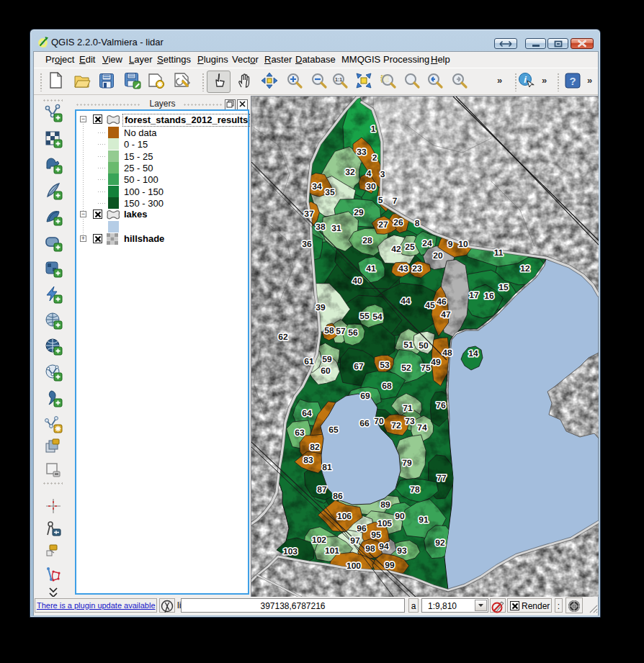 The width and height of the screenshot is (644, 663). I want to click on svg-text: 101, so click(332, 551).